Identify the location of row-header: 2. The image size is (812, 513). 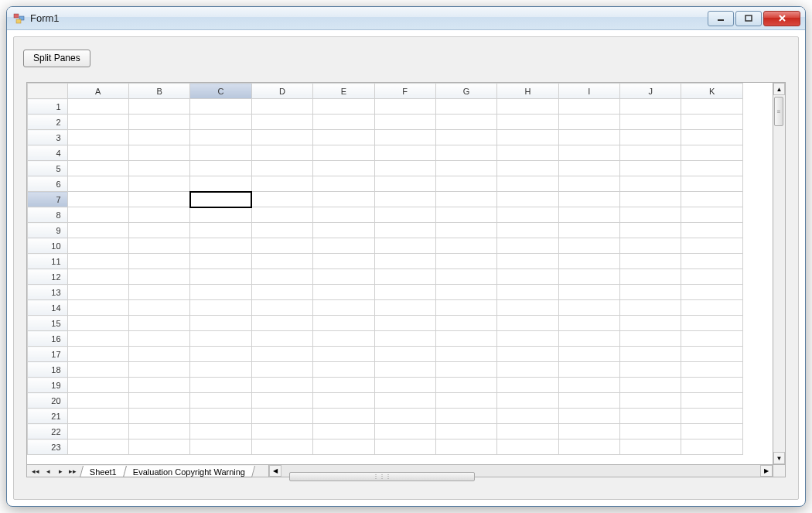
(48, 122).